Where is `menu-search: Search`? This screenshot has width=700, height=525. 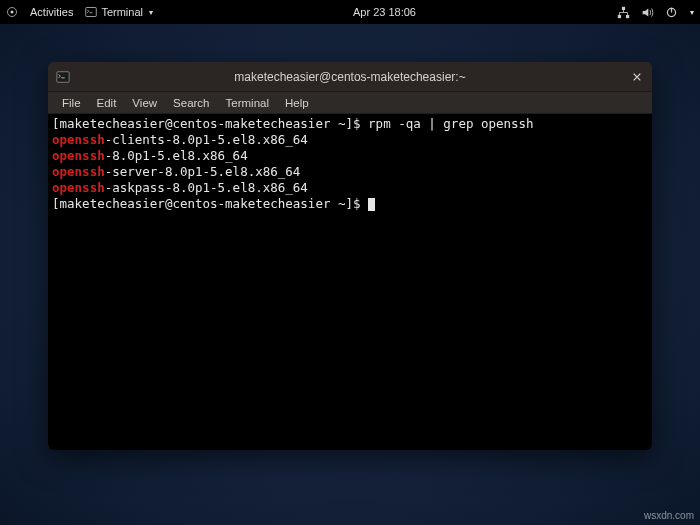
menu-search: Search is located at coordinates (191, 103).